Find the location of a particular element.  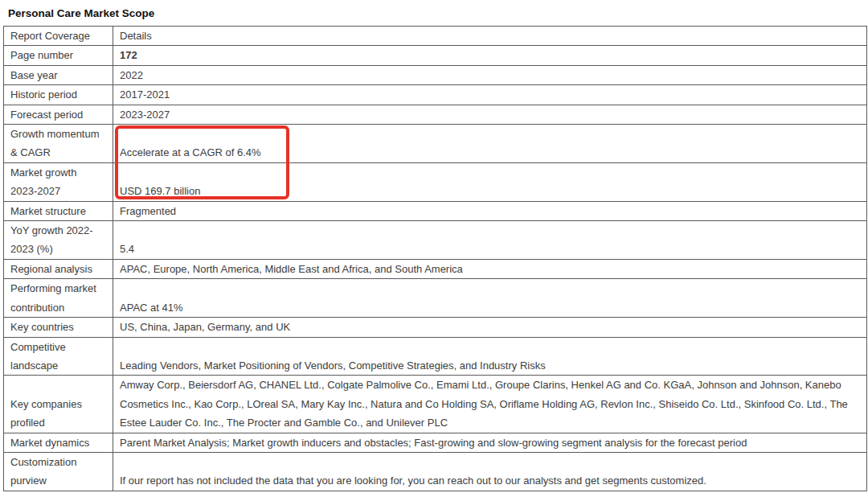

row-growth-momentum: Growth momentum & CAGR Accelerate at a C… is located at coordinates (436, 144).